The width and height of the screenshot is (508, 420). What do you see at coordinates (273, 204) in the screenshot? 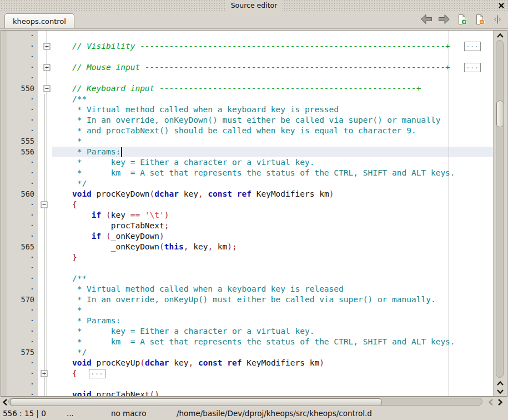
I see `code-text: {` at bounding box center [273, 204].